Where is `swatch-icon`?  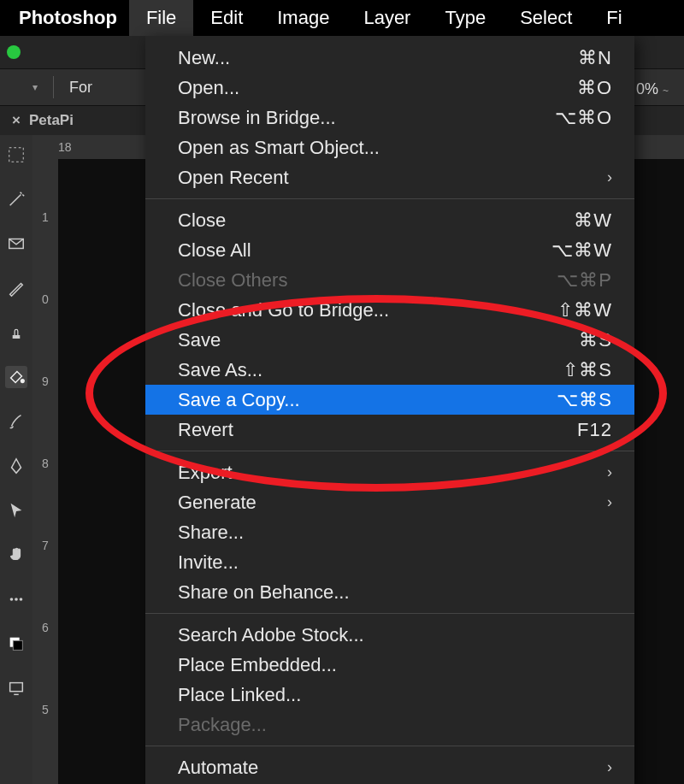
swatch-icon is located at coordinates (16, 644).